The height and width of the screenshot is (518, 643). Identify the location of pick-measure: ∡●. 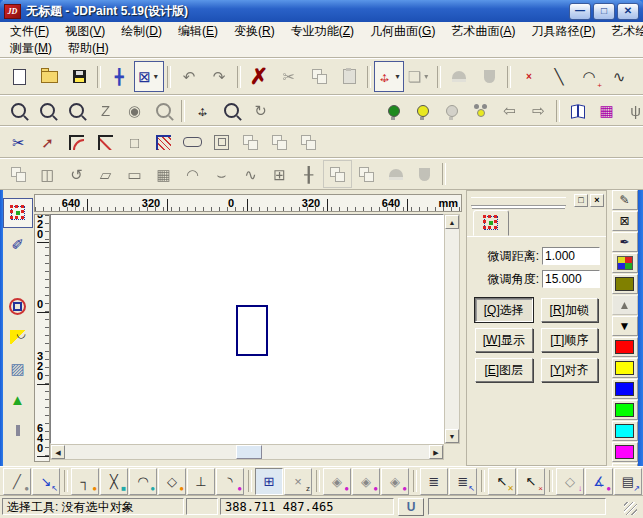
(599, 482).